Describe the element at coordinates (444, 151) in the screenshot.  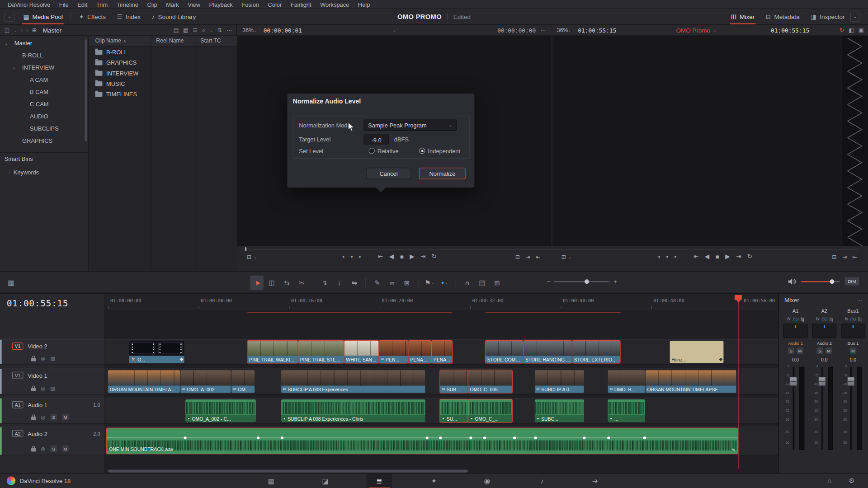
I see `radio-independent-label: Independent` at that location.